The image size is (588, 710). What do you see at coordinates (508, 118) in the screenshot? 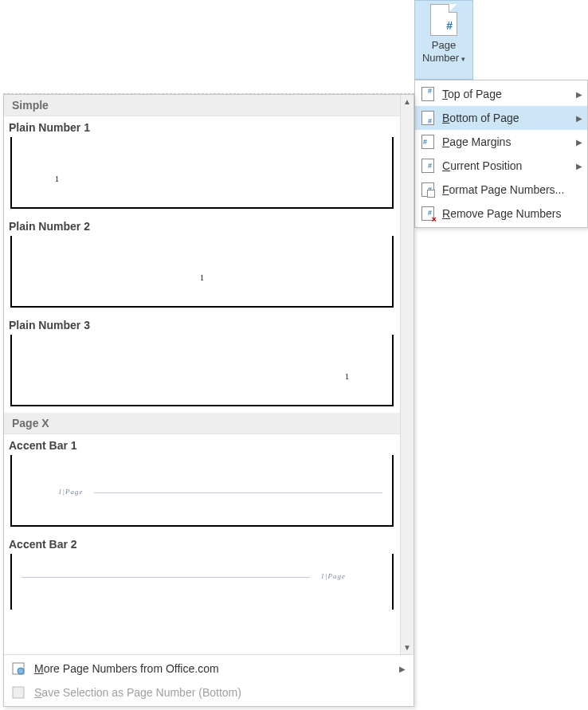
I see `menu-item-label: Bottom of Page` at bounding box center [508, 118].